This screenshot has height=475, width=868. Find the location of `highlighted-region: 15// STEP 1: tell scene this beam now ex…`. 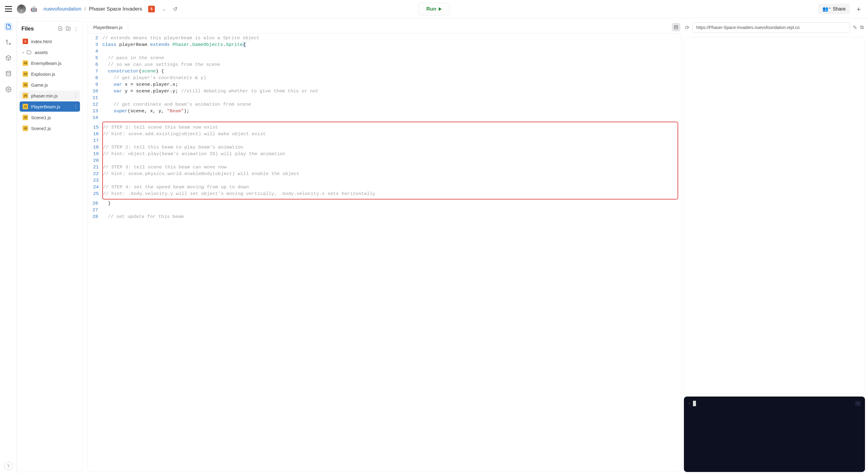

highlighted-region: 15// STEP 1: tell scene this beam now ex… is located at coordinates (390, 160).